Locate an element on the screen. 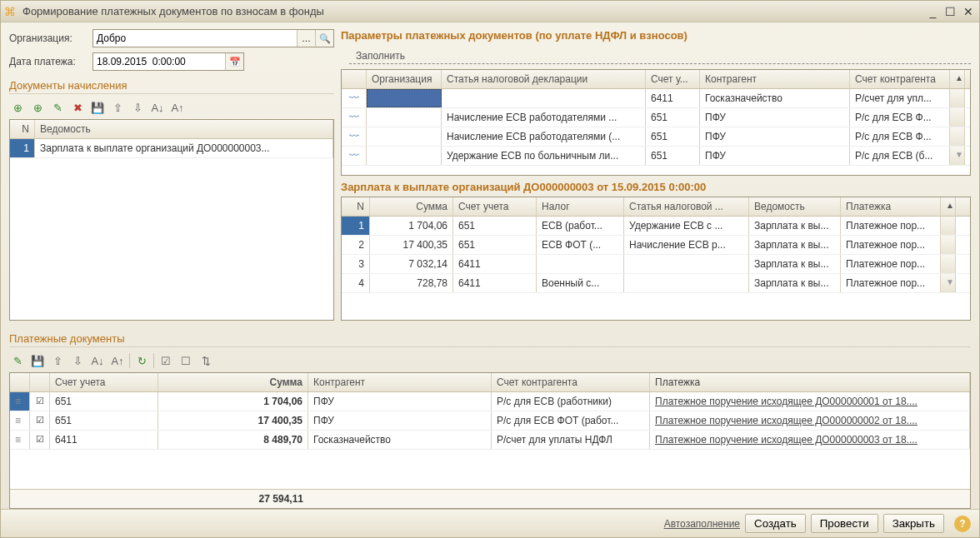 This screenshot has width=980, height=538. save-button: 💾 is located at coordinates (98, 107).